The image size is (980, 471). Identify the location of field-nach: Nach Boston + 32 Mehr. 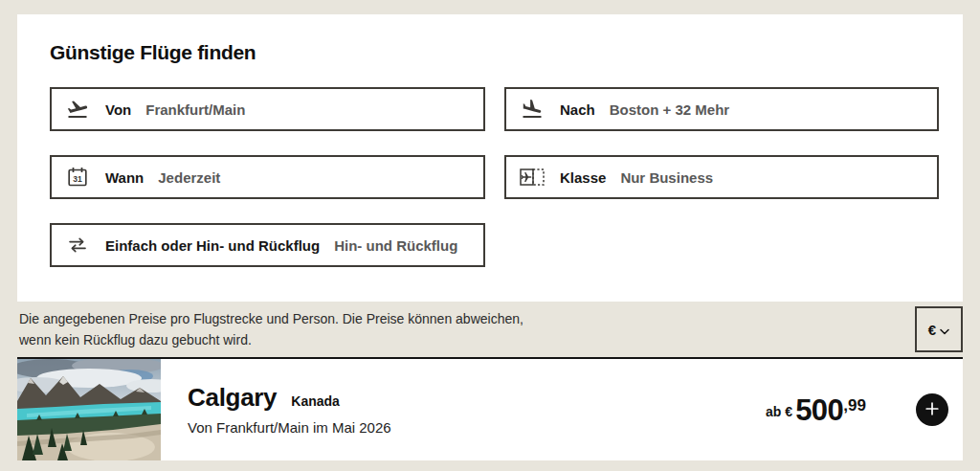
(722, 109).